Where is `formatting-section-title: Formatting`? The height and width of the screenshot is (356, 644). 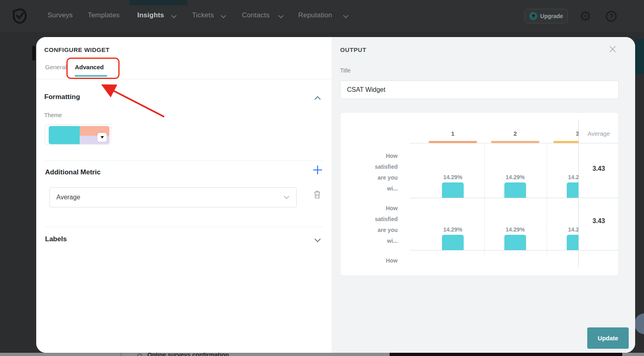 formatting-section-title: Formatting is located at coordinates (62, 97).